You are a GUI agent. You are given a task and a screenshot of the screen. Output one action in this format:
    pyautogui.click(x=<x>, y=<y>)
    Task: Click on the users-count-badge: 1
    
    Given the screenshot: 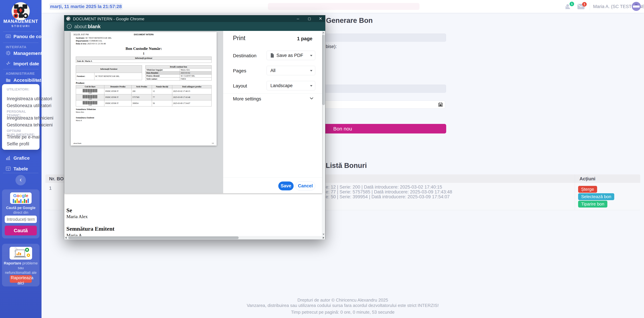 What is the action you would take?
    pyautogui.click(x=572, y=4)
    